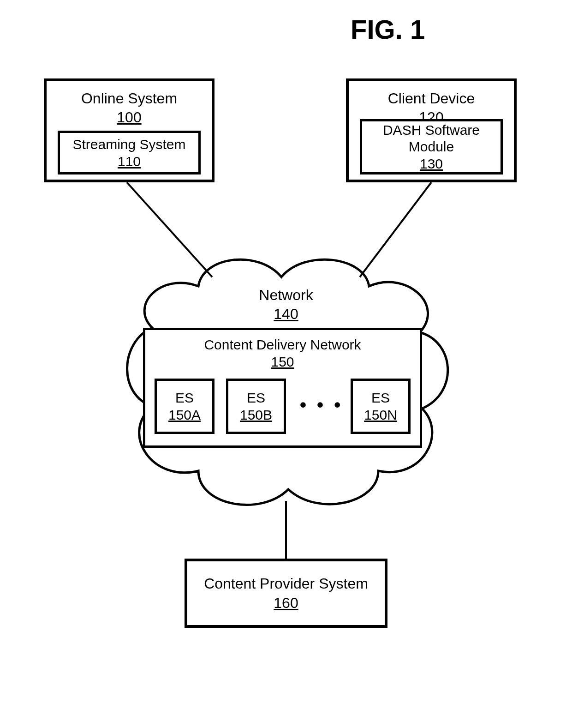 The width and height of the screenshot is (572, 728). I want to click on es-150b-number: 150B, so click(256, 415).